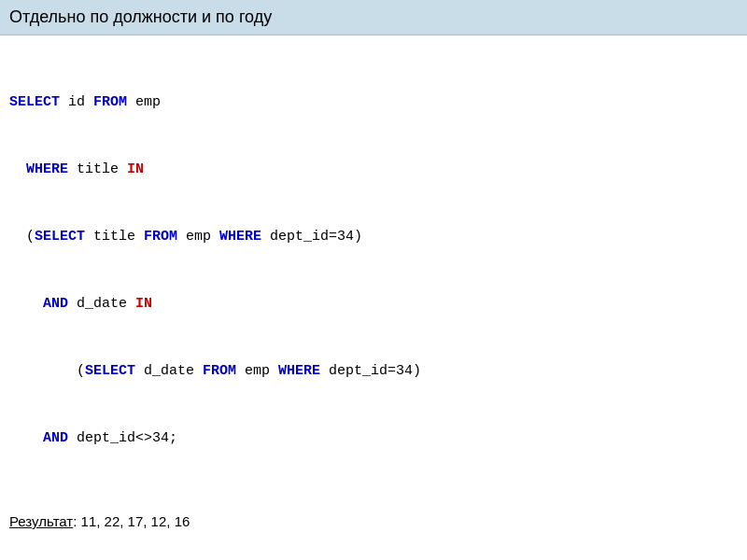 Image resolution: width=747 pixels, height=560 pixels. I want to click on kw-where-3: WHERE, so click(299, 371).